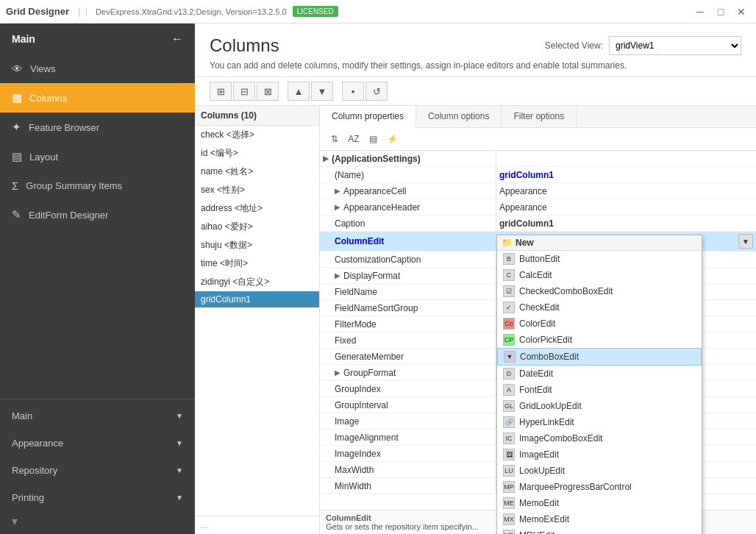 This screenshot has height=534, width=756. I want to click on dropdown-item-marquee: MP MarqueeProgressBarControl, so click(599, 487).